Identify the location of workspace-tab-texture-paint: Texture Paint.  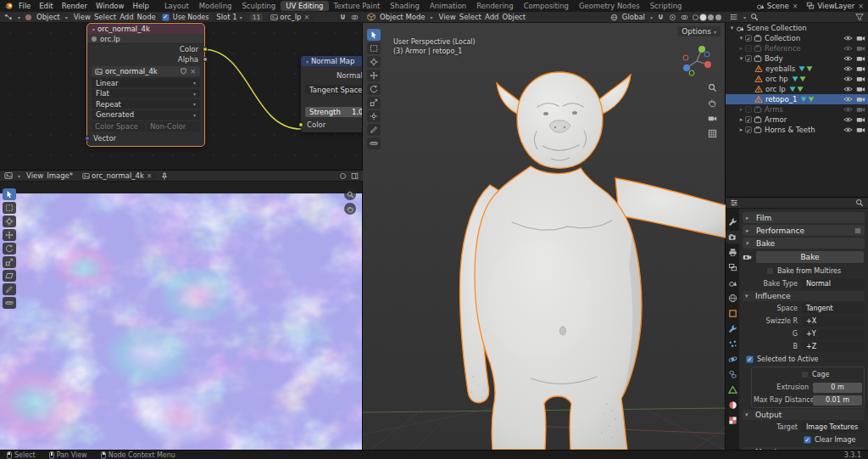
(358, 6).